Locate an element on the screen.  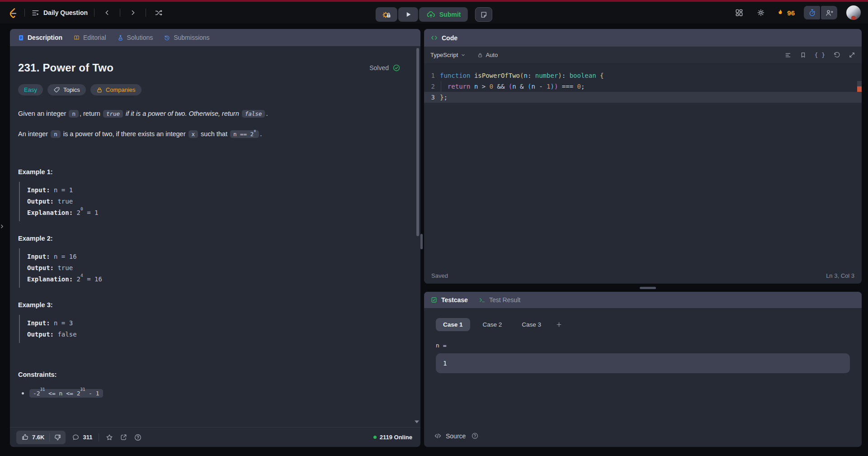
flask-icon is located at coordinates (120, 38).